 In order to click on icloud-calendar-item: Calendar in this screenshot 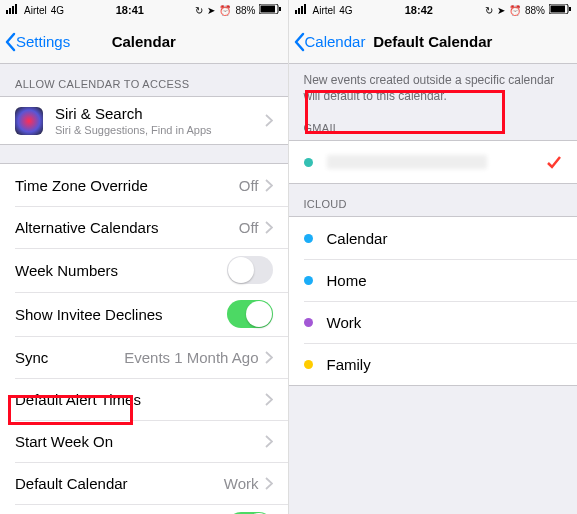, I will do `click(434, 238)`.